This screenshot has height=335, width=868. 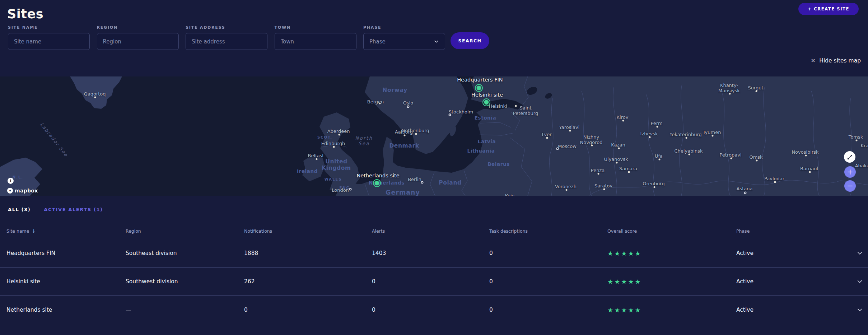 What do you see at coordinates (34, 231) in the screenshot?
I see `sort-descending-icon: ↓` at bounding box center [34, 231].